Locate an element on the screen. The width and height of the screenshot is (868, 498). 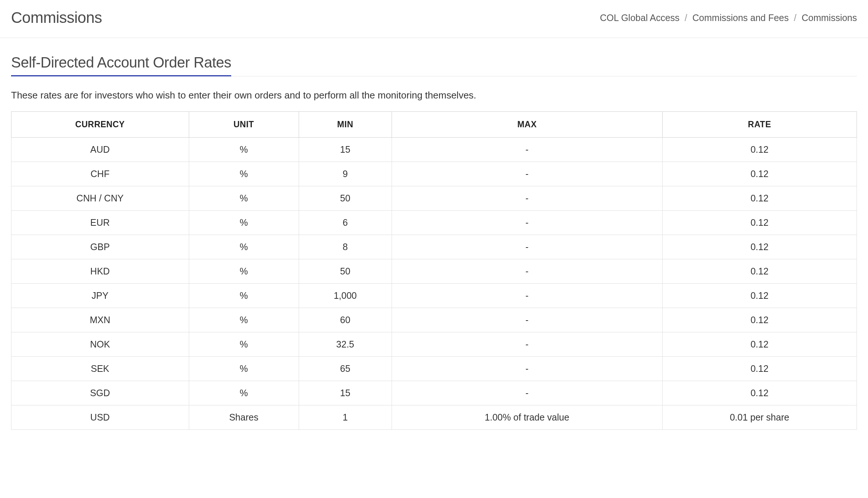
cell-unit: Shares is located at coordinates (244, 418).